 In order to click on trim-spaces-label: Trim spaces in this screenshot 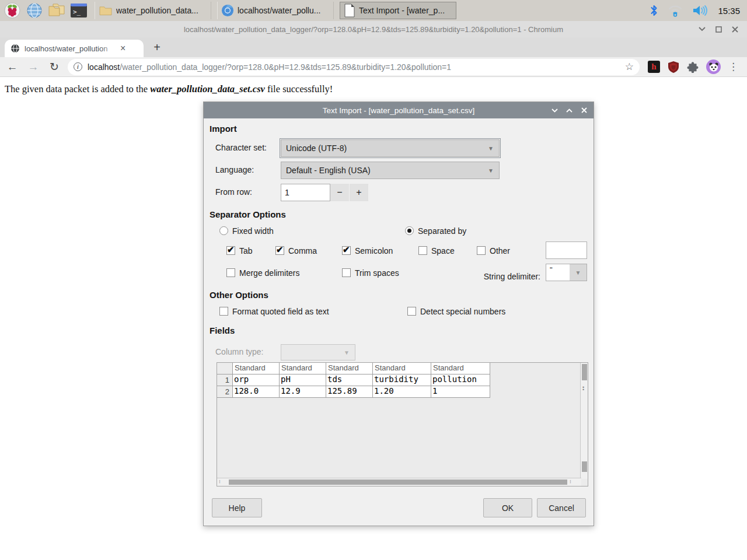, I will do `click(377, 273)`.